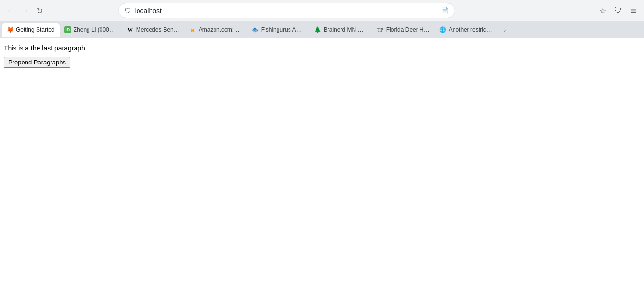 The image size is (644, 301). I want to click on tab-label-brainerd: Brainerd MN Hunting ..., so click(345, 30).